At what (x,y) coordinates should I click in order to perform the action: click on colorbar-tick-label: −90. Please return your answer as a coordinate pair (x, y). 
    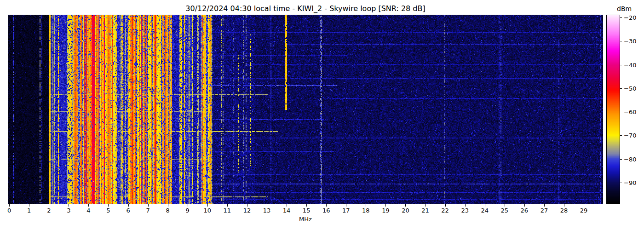
    Looking at the image, I should click on (630, 182).